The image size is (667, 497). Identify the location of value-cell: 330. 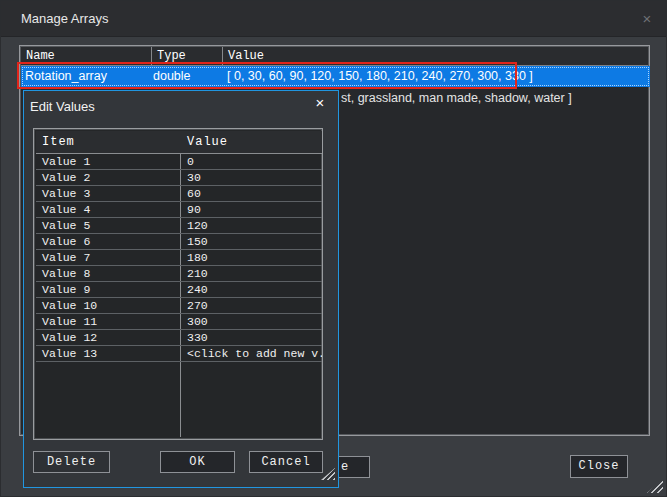
(252, 338).